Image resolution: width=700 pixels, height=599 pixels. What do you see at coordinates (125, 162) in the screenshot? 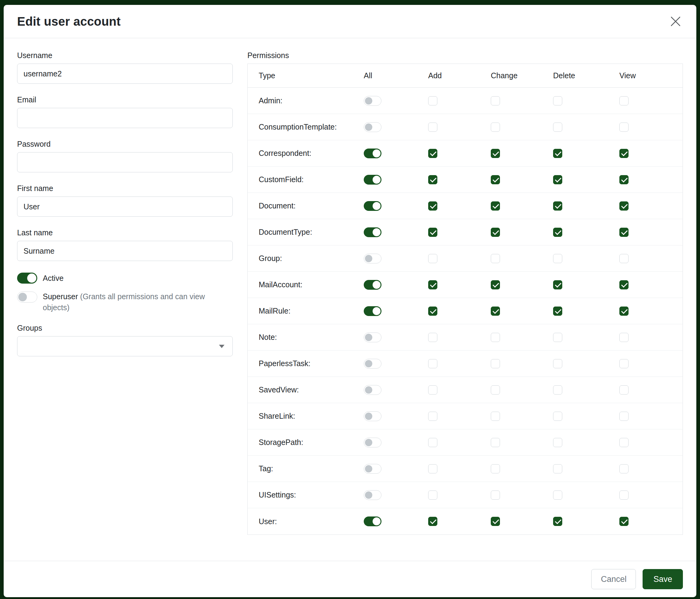
I see `password-input` at bounding box center [125, 162].